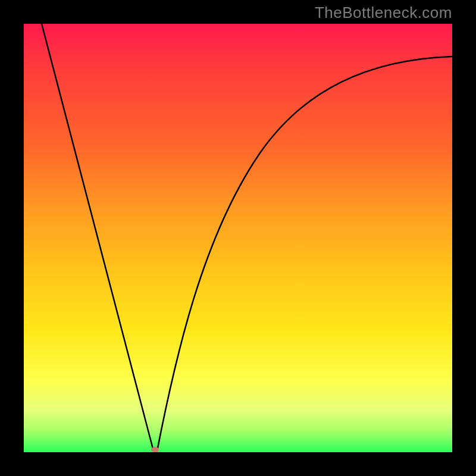 Image resolution: width=476 pixels, height=476 pixels. I want to click on minimum-marker, so click(155, 450).